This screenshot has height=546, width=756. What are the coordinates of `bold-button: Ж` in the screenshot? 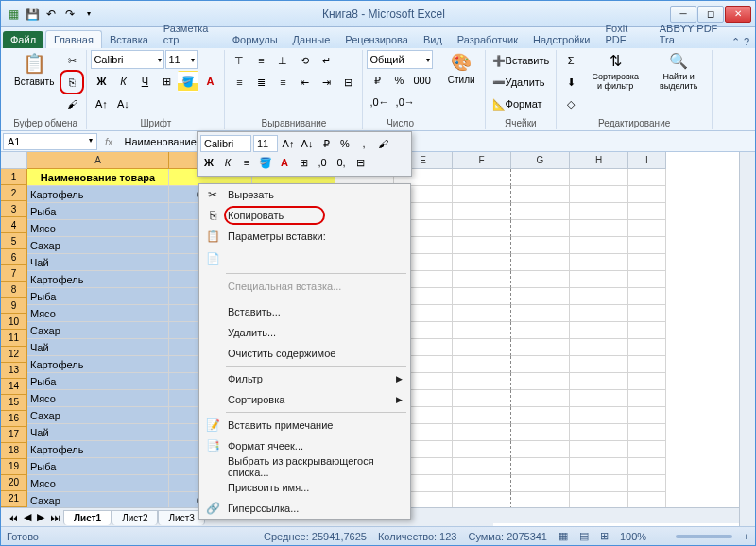 It's located at (101, 81).